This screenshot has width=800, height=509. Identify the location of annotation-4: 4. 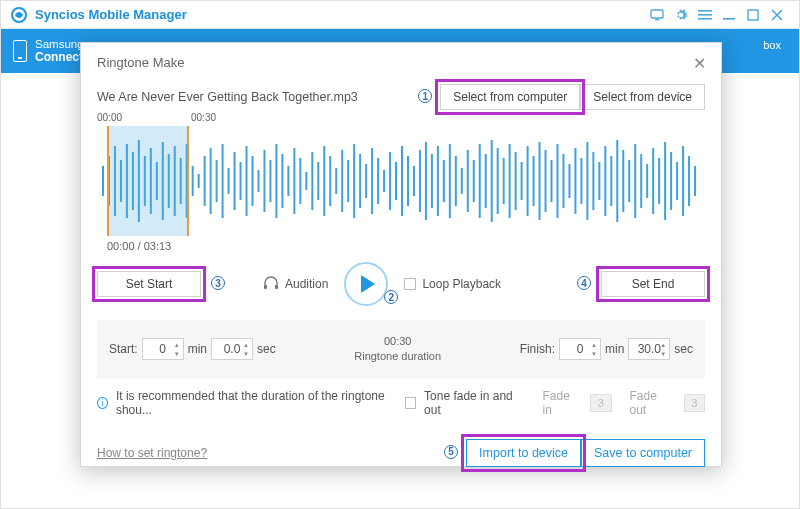
(584, 283).